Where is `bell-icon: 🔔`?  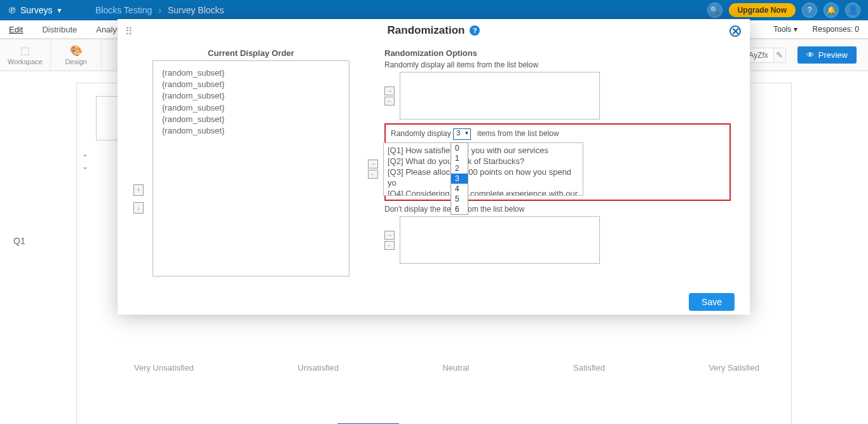 bell-icon: 🔔 is located at coordinates (831, 10).